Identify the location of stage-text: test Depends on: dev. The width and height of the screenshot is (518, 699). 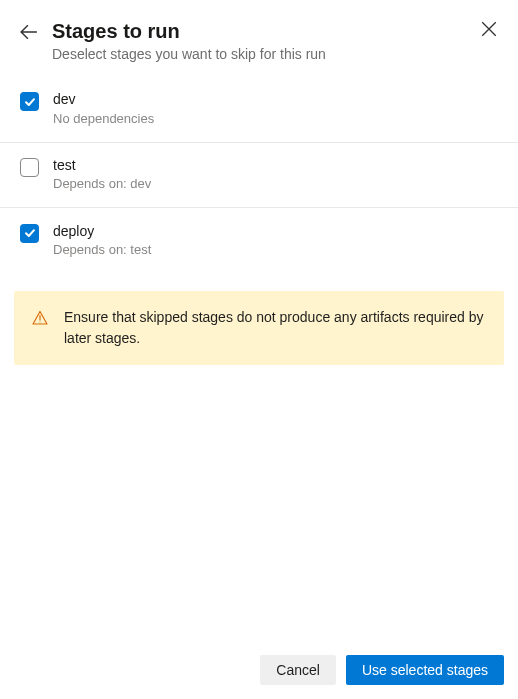
(102, 175).